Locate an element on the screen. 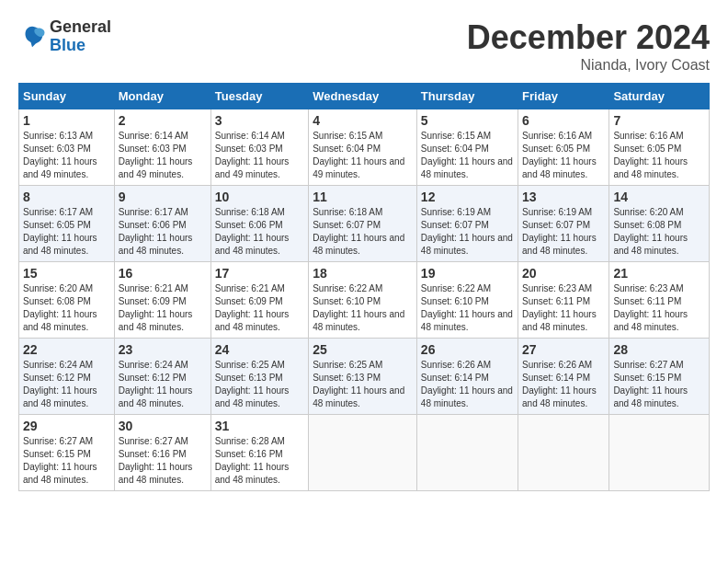  calendar-cell: 8Sunrise: 6:17 AMSunset: 6:05 PMDaylight… is located at coordinates (67, 224).